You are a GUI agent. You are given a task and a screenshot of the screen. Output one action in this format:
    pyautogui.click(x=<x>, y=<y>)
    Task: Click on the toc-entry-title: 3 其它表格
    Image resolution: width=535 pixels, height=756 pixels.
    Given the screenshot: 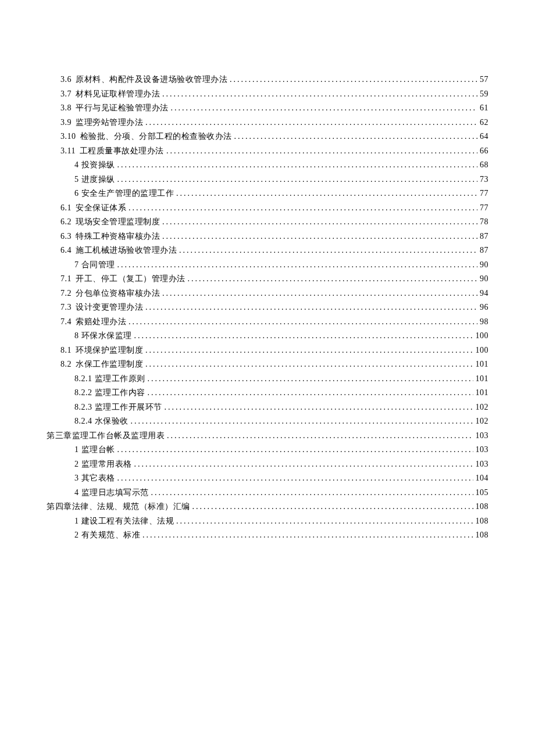 What is the action you would take?
    pyautogui.click(x=95, y=479)
    